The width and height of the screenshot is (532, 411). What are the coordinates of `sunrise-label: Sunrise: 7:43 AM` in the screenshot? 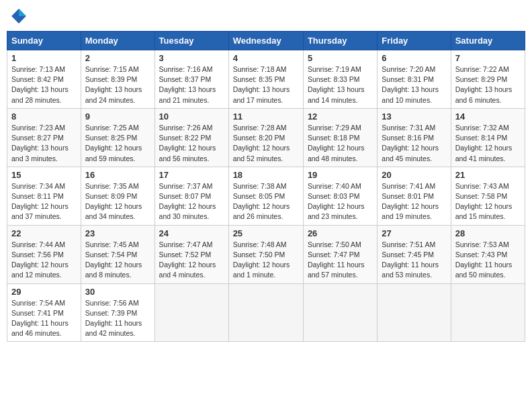 It's located at (482, 186).